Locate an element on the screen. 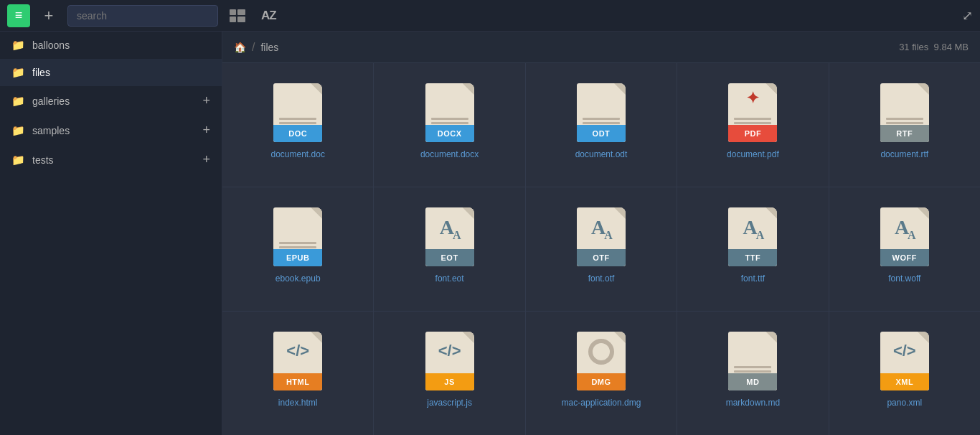 The width and height of the screenshot is (980, 435). file-badge: DOC is located at coordinates (298, 134).